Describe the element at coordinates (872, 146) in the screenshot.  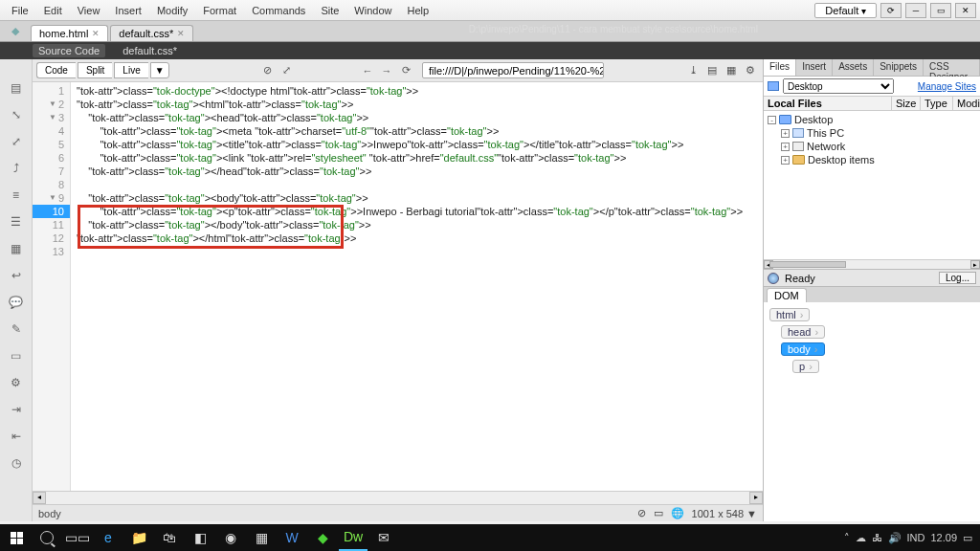
I see `tree-item: +Network` at that location.